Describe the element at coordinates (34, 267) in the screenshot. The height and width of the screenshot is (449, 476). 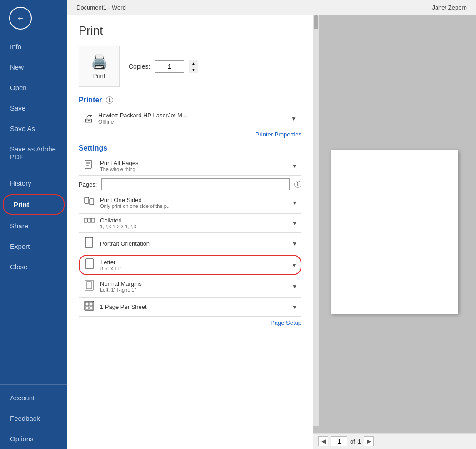
I see `sidebar-item-close: Close` at that location.